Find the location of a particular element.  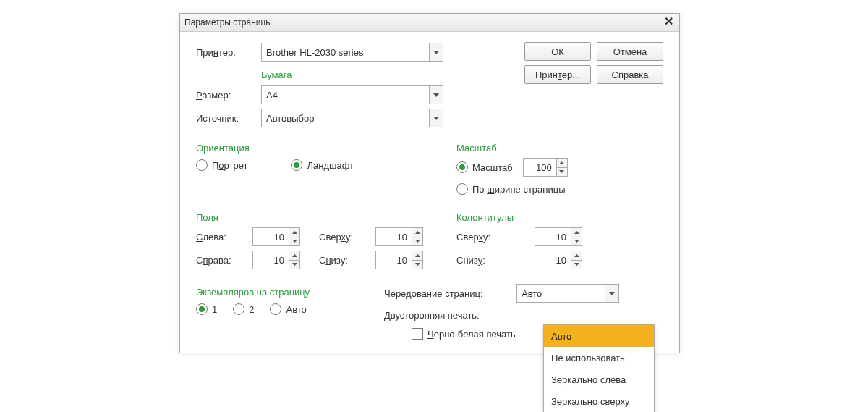

copies-1-label: 1 is located at coordinates (214, 310).